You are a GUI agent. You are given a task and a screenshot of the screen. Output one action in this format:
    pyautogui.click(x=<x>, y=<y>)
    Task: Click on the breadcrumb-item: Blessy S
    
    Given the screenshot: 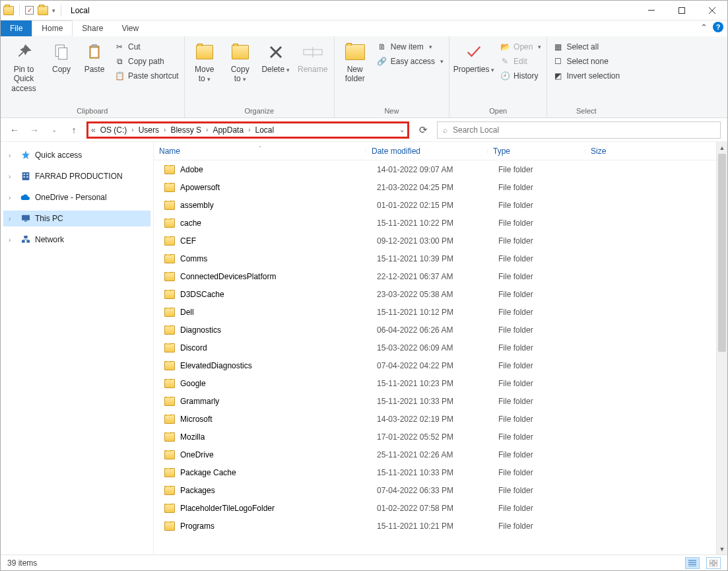 What is the action you would take?
    pyautogui.click(x=186, y=130)
    